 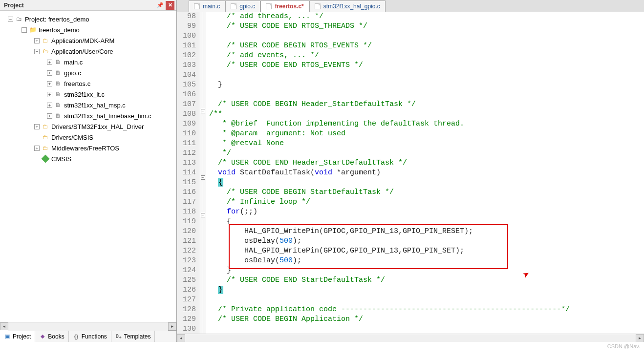 What do you see at coordinates (90, 336) in the screenshot?
I see `tab-functions: {} Functions` at bounding box center [90, 336].